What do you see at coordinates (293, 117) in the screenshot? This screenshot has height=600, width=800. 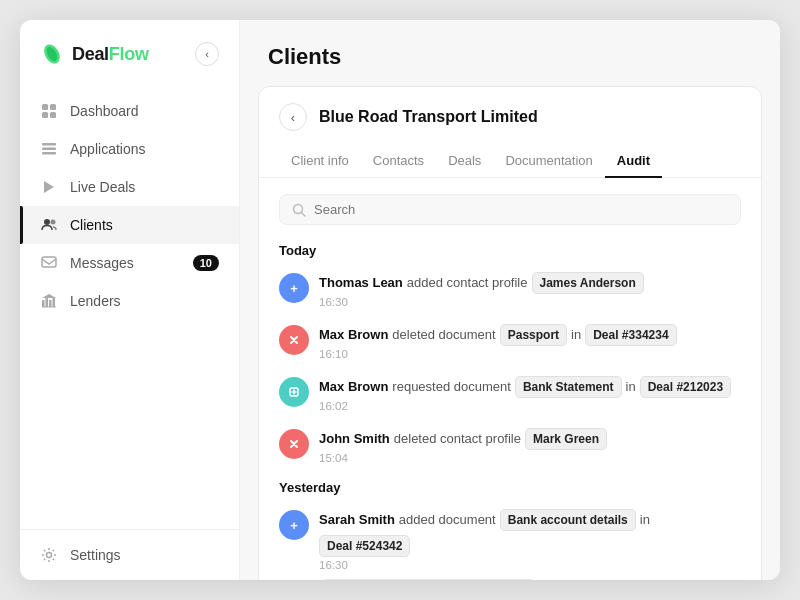 I see `back-button: ‹` at bounding box center [293, 117].